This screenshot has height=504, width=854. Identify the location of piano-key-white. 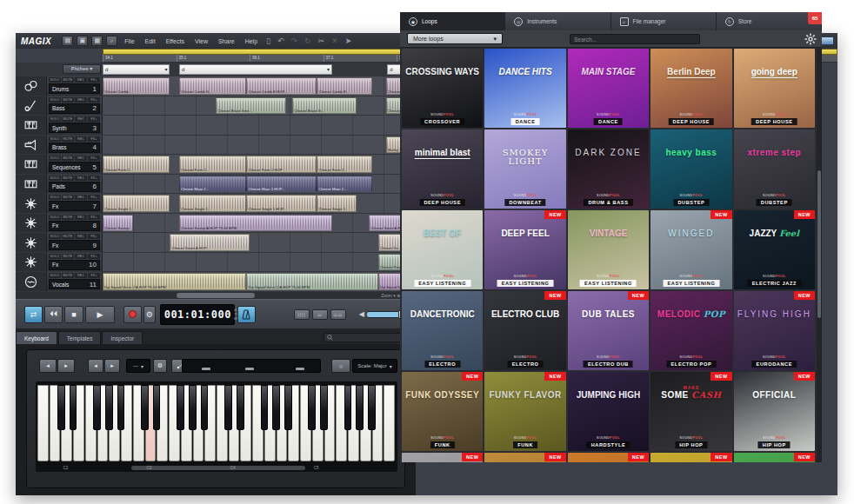
(43, 423).